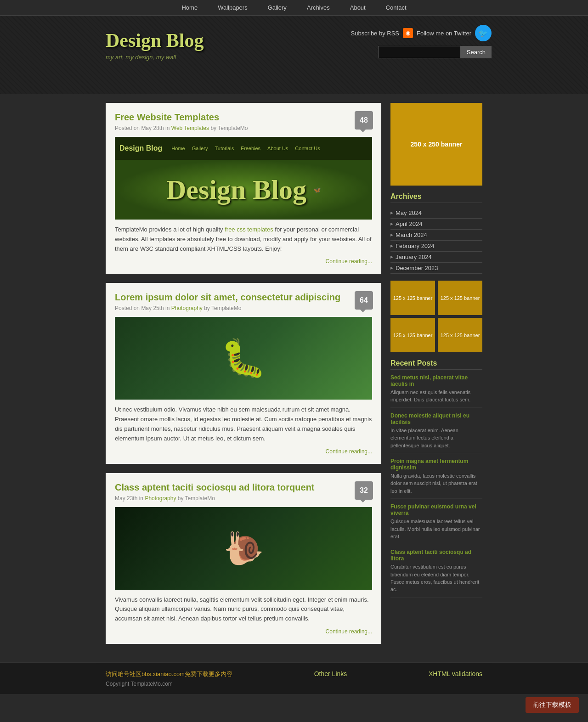 The width and height of the screenshot is (588, 722). What do you see at coordinates (421, 41) in the screenshot?
I see `header-right: Subscribe by RSS Follow me on Twitter 🐦 …` at bounding box center [421, 41].